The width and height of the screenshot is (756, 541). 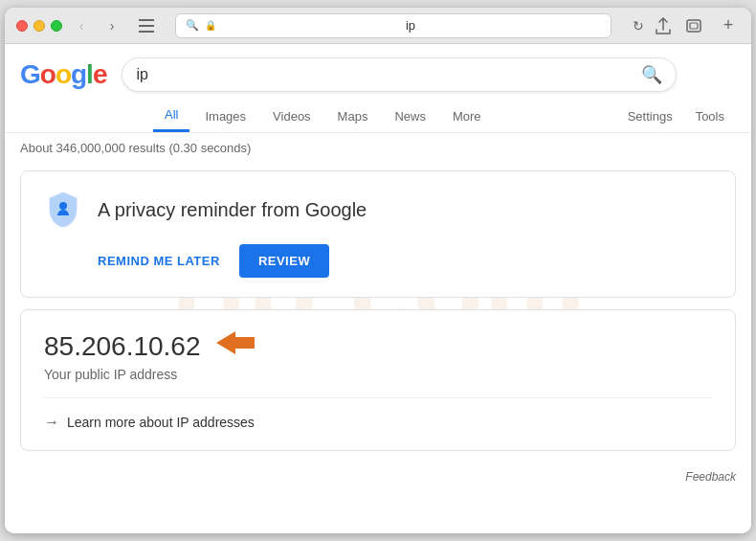 What do you see at coordinates (63, 210) in the screenshot?
I see `shield-icon` at bounding box center [63, 210].